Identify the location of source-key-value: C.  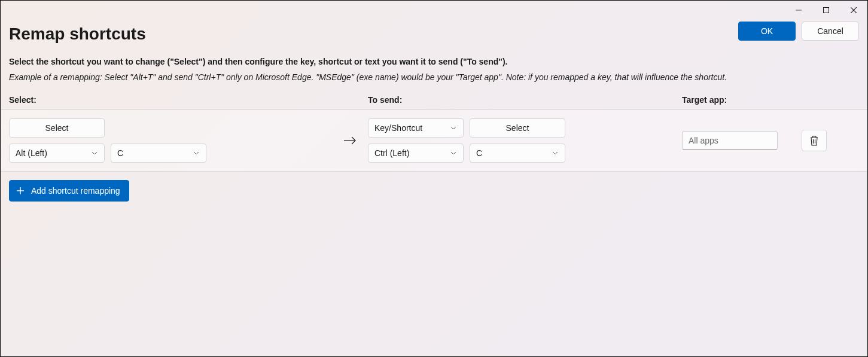
(120, 153).